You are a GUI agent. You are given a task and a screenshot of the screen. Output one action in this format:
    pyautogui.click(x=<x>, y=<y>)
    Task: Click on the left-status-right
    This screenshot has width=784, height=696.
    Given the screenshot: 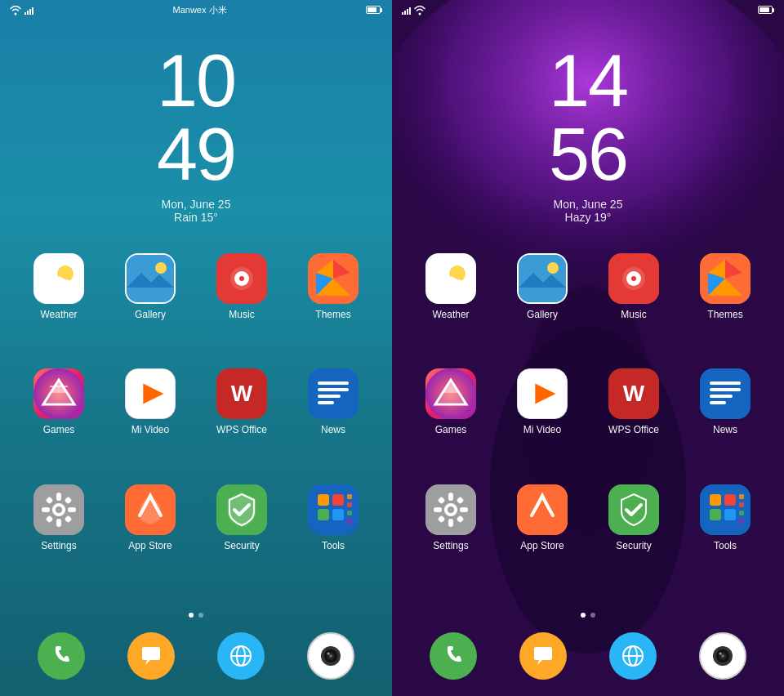 What is the action you would take?
    pyautogui.click(x=374, y=10)
    